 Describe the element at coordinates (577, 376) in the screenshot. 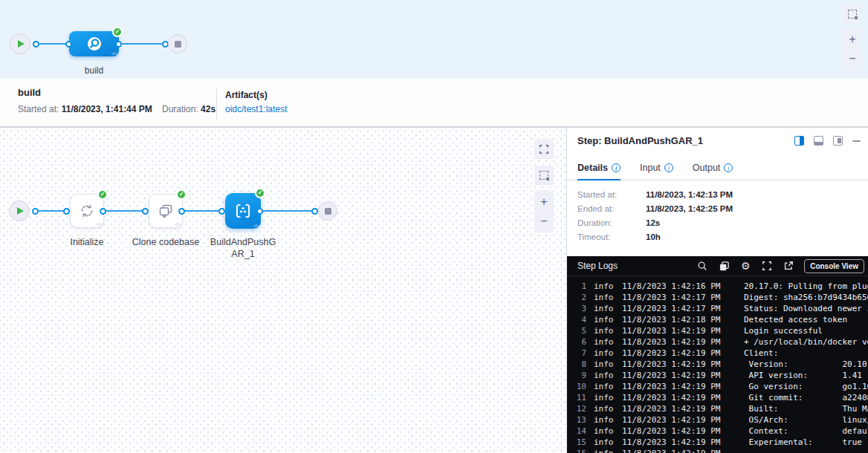

I see `log-line-number: 9` at that location.